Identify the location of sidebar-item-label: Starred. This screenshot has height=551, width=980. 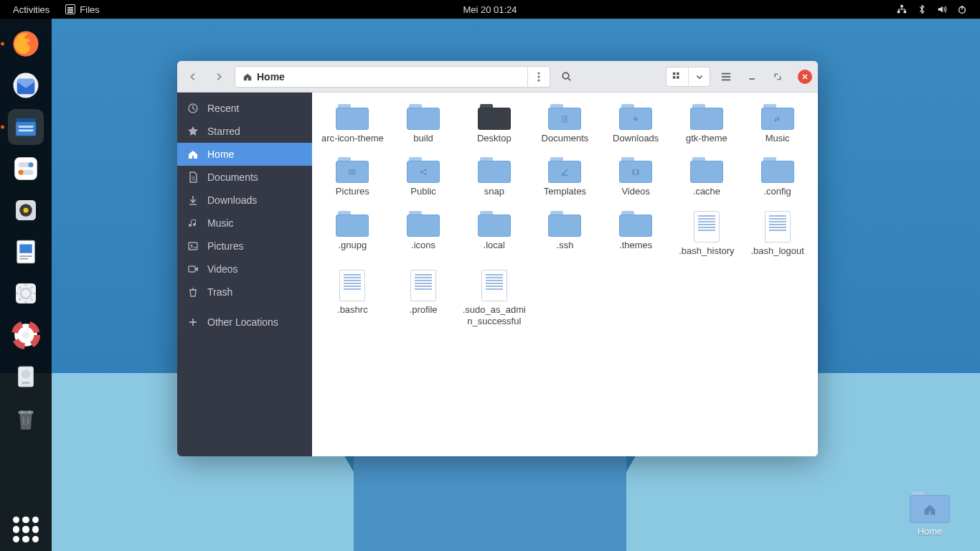
(224, 131).